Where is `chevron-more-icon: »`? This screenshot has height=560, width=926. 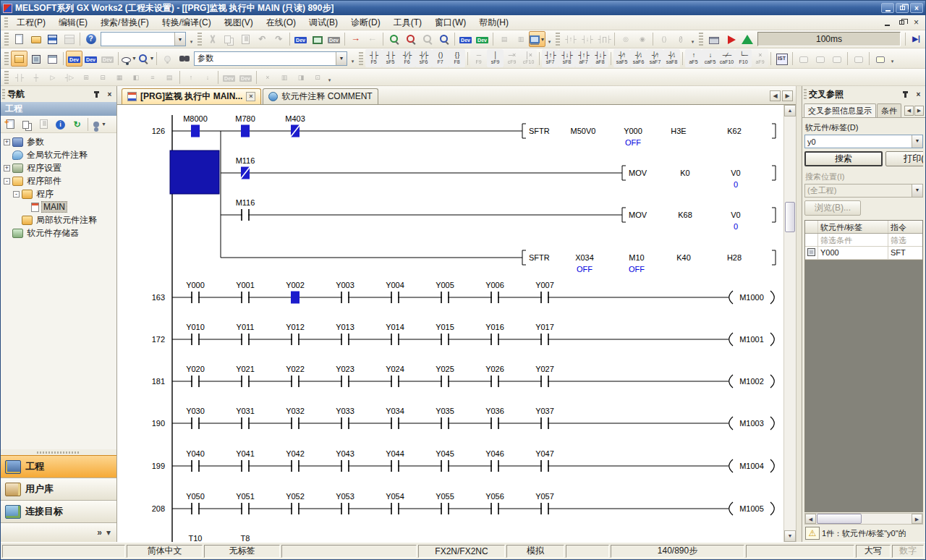
chevron-more-icon: » is located at coordinates (100, 533).